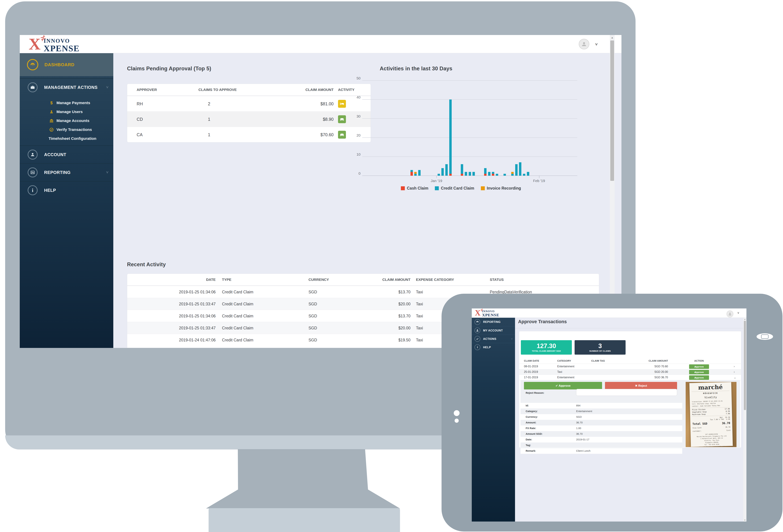  Describe the element at coordinates (627, 392) in the screenshot. I see `reject-reason-input` at that location.